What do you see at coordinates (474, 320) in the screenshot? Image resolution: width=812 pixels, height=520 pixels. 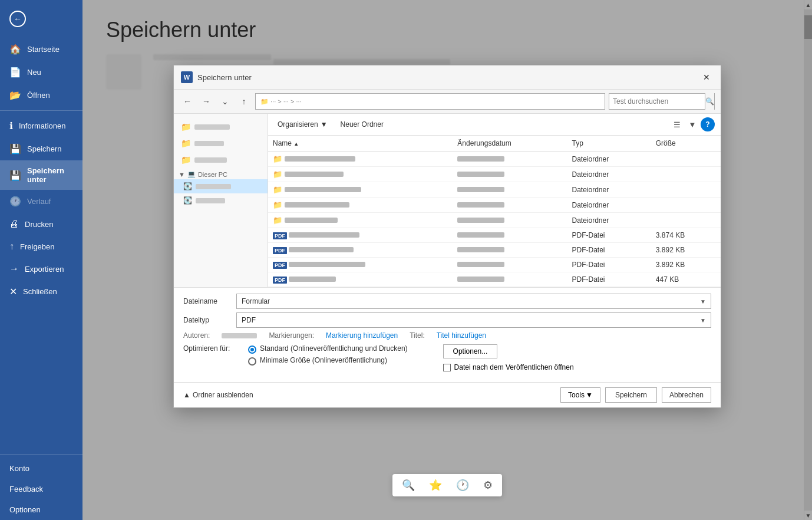 I see `filetype-input: PDF ▼` at bounding box center [474, 320].